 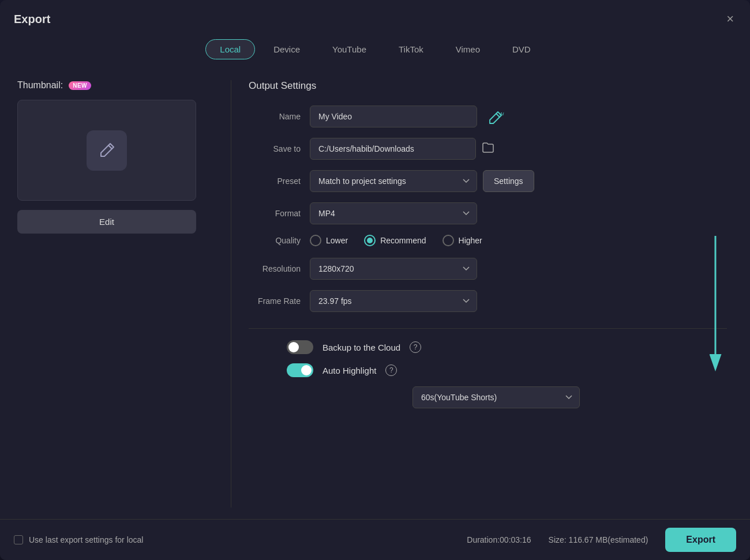 I want to click on duration-text: Duration:00:03:16, so click(x=498, y=540).